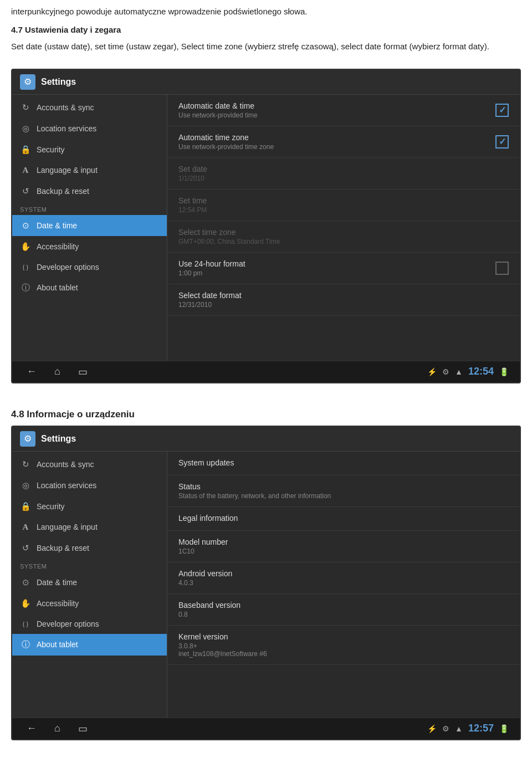 The width and height of the screenshot is (532, 773). I want to click on sidebar-label-location: Location services, so click(66, 129).